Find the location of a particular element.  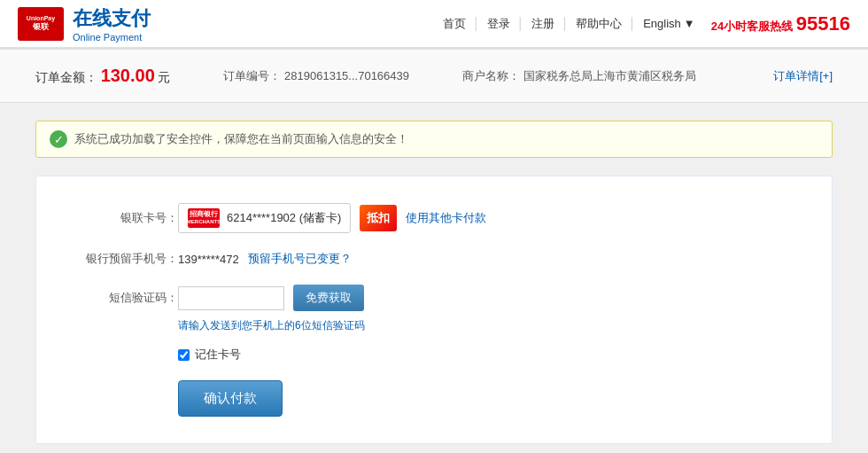

site-logo-text: 在线支付 is located at coordinates (112, 19).